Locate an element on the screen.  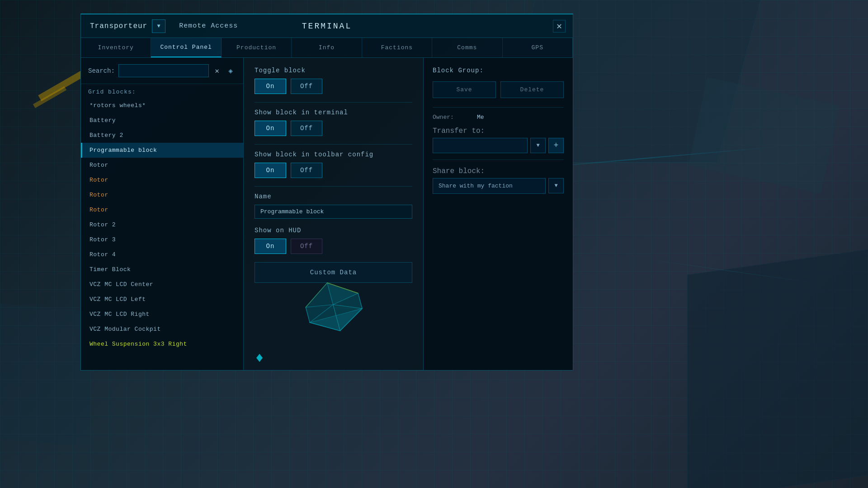
transfer-section: Transfer to: ▼ + is located at coordinates (498, 140).